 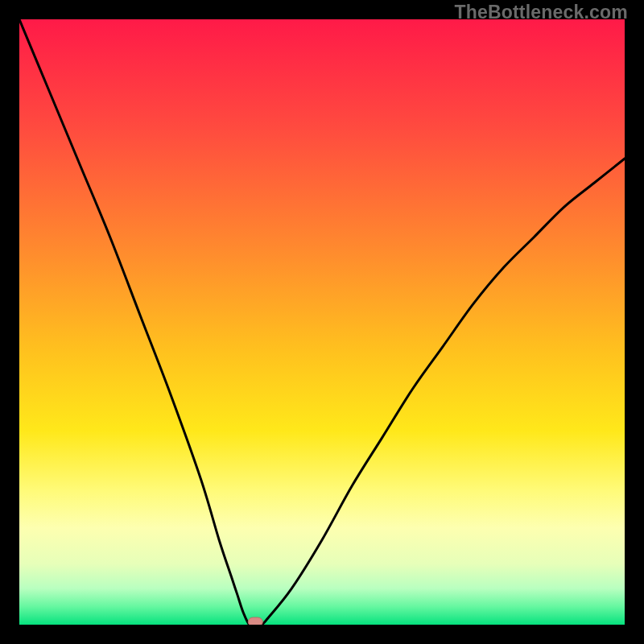 I want to click on watermark-text: TheBottleneck.com, so click(x=541, y=13).